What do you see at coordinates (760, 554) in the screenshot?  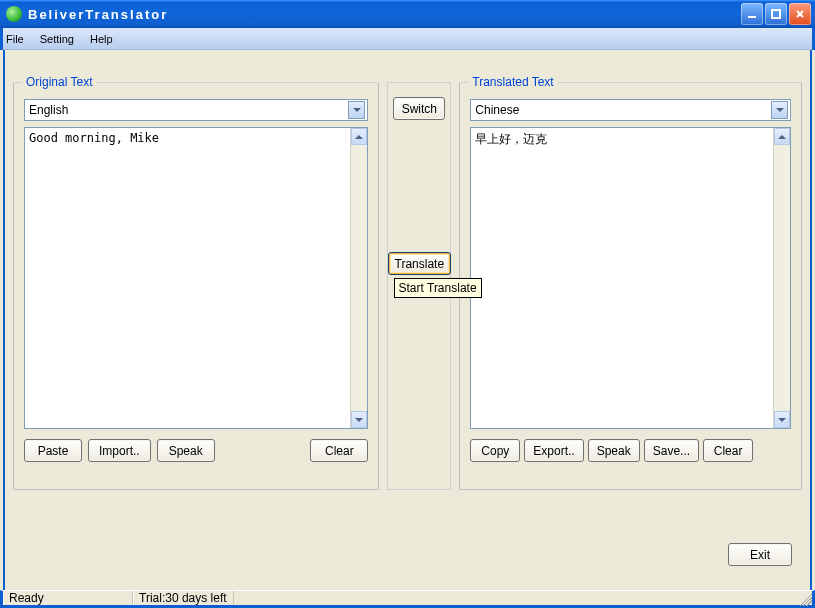 I see `exit-row: Exit` at bounding box center [760, 554].